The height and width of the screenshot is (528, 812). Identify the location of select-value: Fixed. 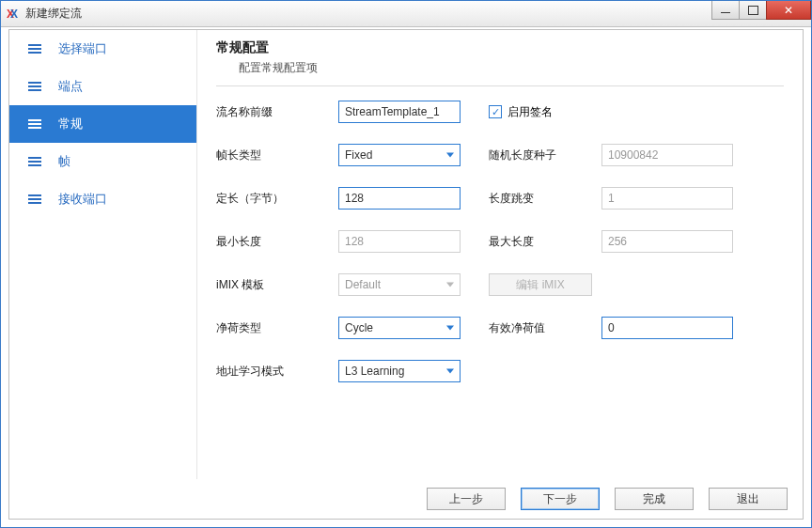
(359, 155).